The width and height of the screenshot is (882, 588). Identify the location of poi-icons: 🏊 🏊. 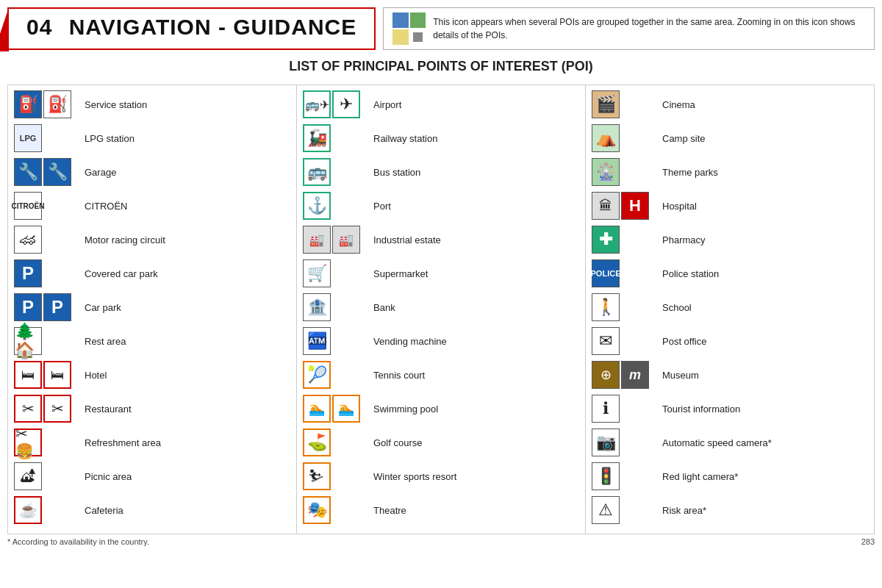
(336, 409).